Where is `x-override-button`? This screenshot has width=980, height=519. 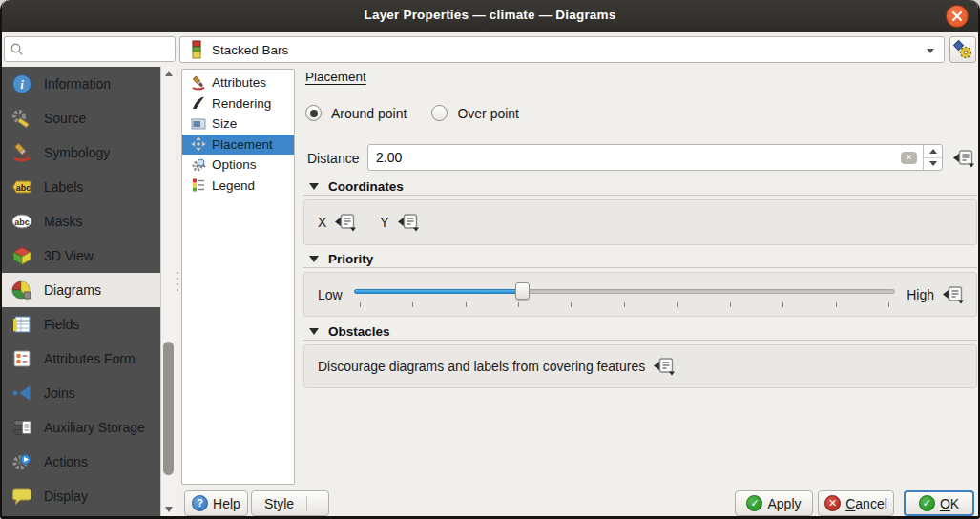 x-override-button is located at coordinates (346, 222).